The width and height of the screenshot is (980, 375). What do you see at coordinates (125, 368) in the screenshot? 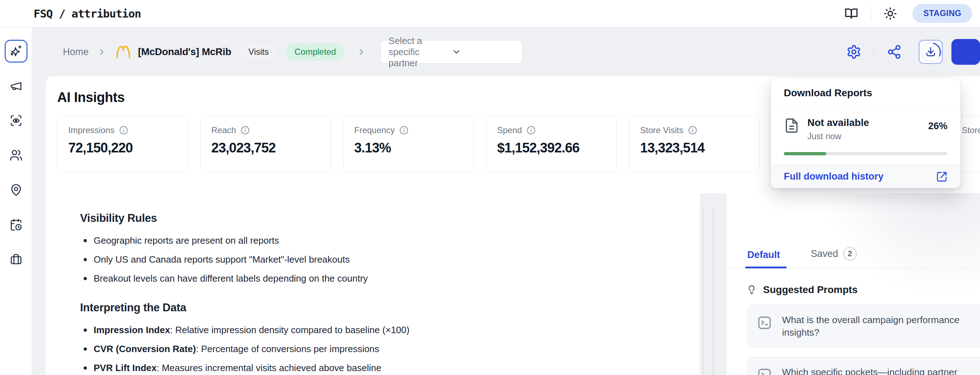
I see `term: PVR Lift Index` at bounding box center [125, 368].